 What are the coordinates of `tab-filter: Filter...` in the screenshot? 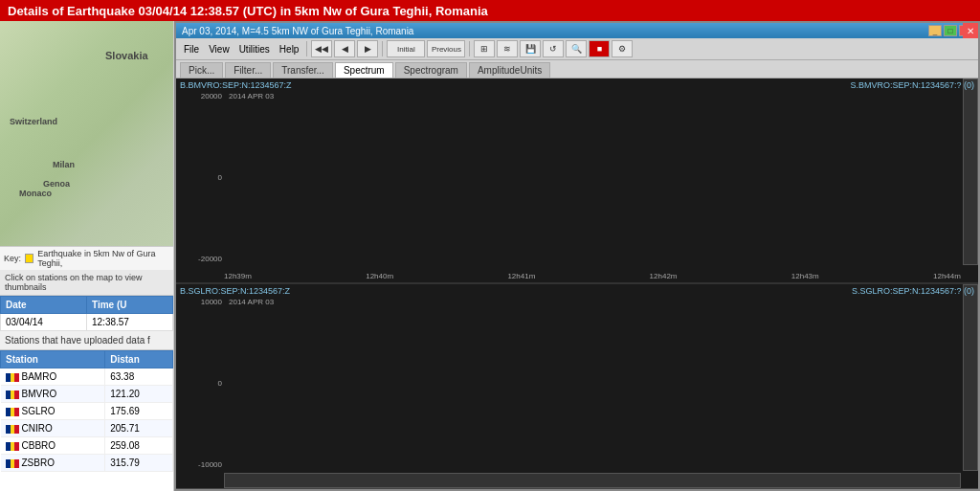 It's located at (248, 70).